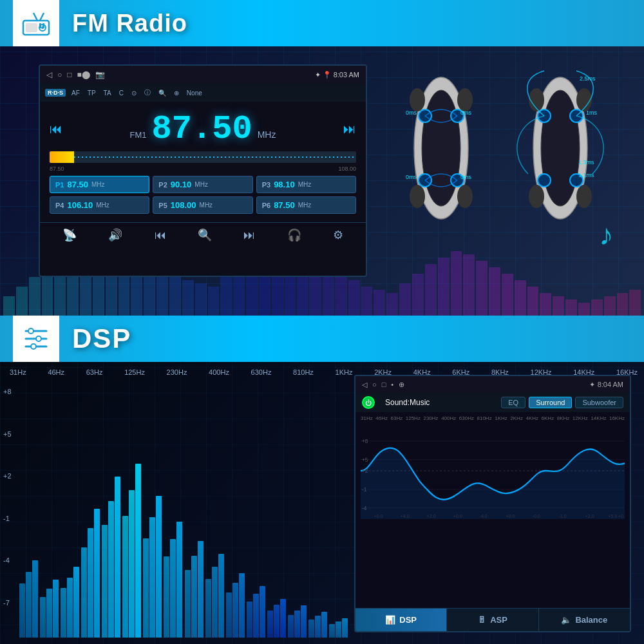 The image size is (644, 644). What do you see at coordinates (8, 392) in the screenshot?
I see `db-plus8: +8` at bounding box center [8, 392].